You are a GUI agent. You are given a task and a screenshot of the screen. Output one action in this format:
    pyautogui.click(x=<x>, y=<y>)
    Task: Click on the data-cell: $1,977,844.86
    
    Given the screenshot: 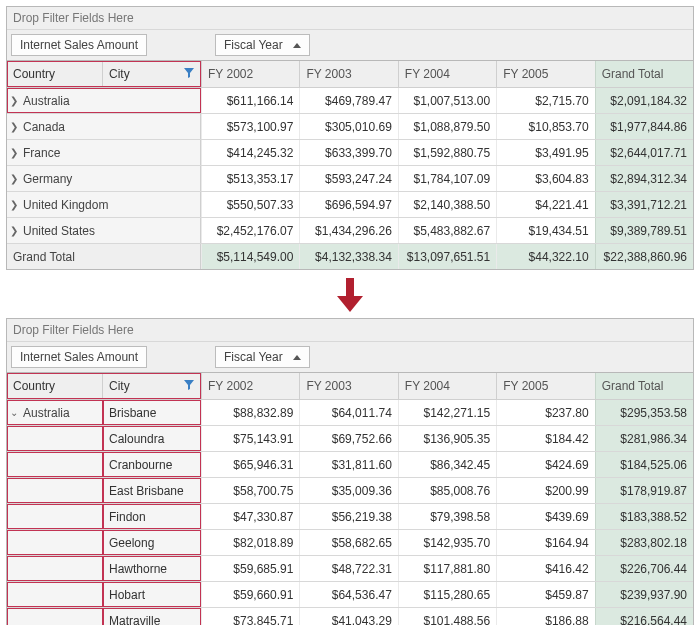 What is the action you would take?
    pyautogui.click(x=644, y=126)
    